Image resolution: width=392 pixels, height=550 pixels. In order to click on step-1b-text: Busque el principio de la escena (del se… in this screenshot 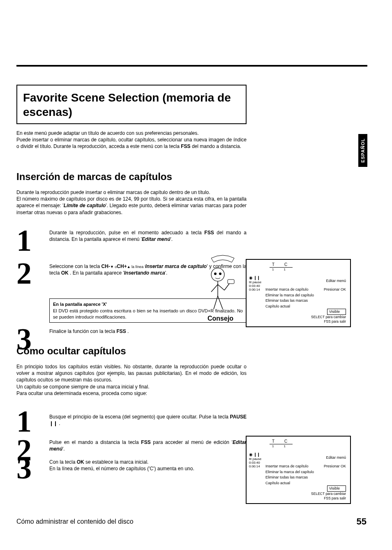, I will do `click(148, 420)`.